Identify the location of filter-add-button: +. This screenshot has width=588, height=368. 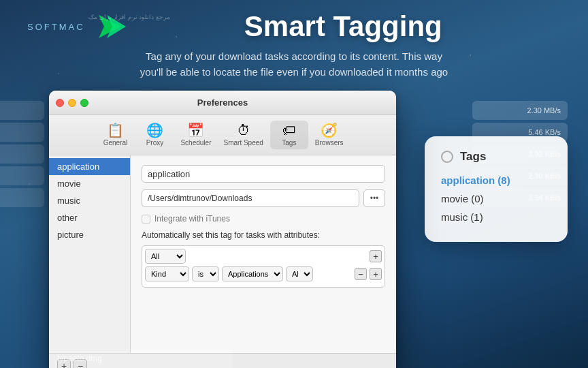
(376, 256).